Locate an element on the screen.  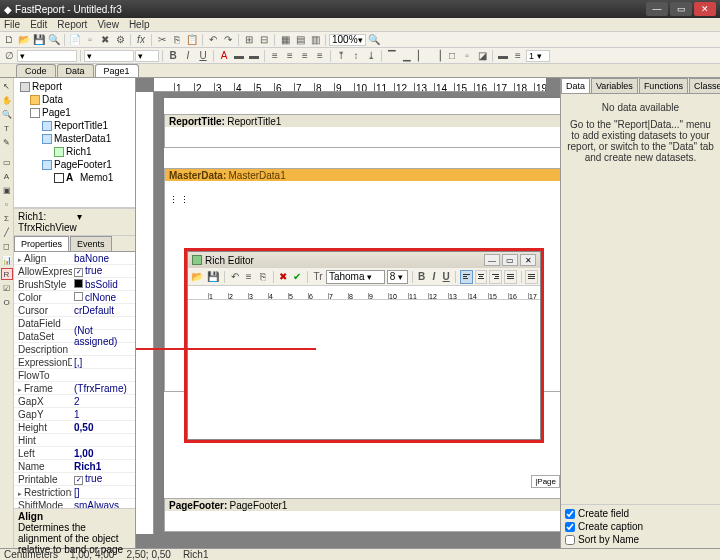
property-row: FlowTo is located at coordinates (74, 376).